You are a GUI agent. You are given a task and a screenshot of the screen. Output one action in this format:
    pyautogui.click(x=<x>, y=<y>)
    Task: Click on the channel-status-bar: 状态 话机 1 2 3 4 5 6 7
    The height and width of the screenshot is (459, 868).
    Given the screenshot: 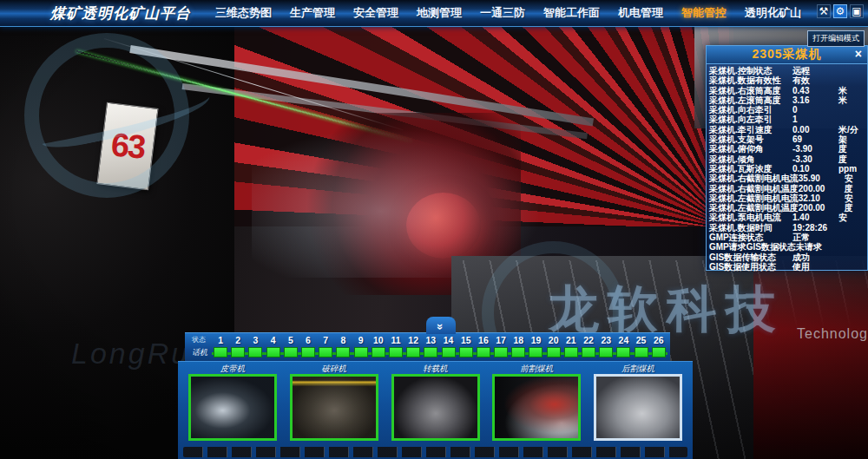 What is the action you would take?
    pyautogui.click(x=427, y=347)
    